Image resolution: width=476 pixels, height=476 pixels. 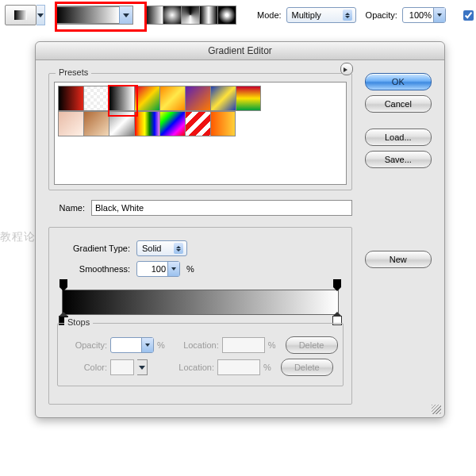 I want to click on reverse-checkbox: Reverse, so click(x=468, y=16).